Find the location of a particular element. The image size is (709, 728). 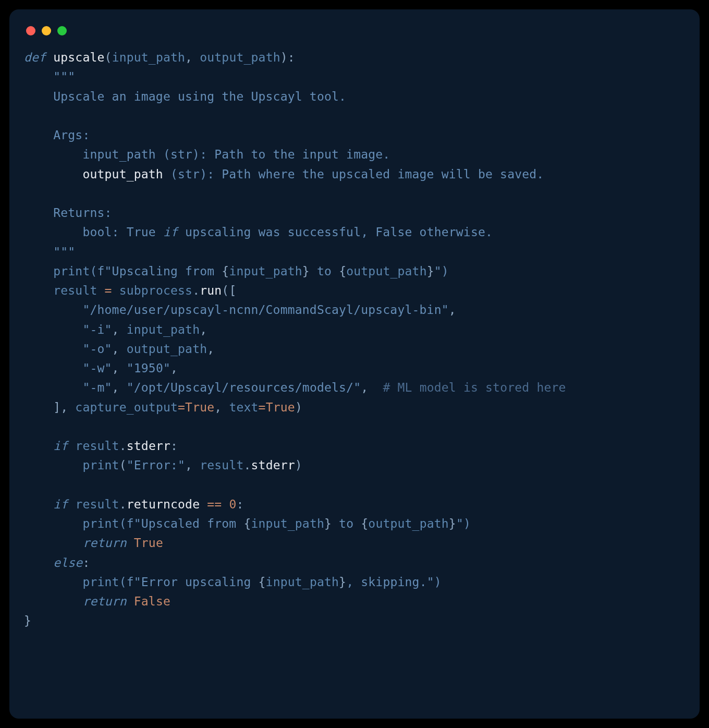

docstring-arg2-name: output_path is located at coordinates (123, 174).